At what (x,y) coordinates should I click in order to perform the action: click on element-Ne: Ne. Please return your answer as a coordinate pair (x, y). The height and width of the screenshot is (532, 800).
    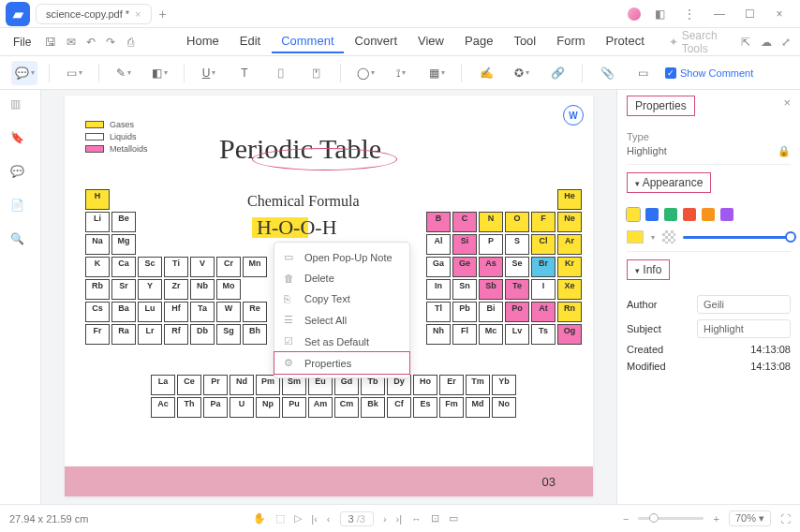
    Looking at the image, I should click on (570, 222).